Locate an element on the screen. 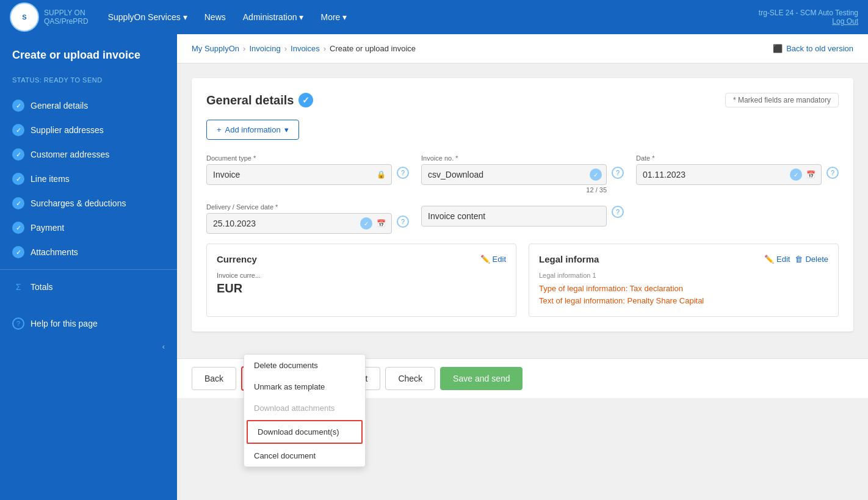  save-and-send-button: Save and send is located at coordinates (481, 379).